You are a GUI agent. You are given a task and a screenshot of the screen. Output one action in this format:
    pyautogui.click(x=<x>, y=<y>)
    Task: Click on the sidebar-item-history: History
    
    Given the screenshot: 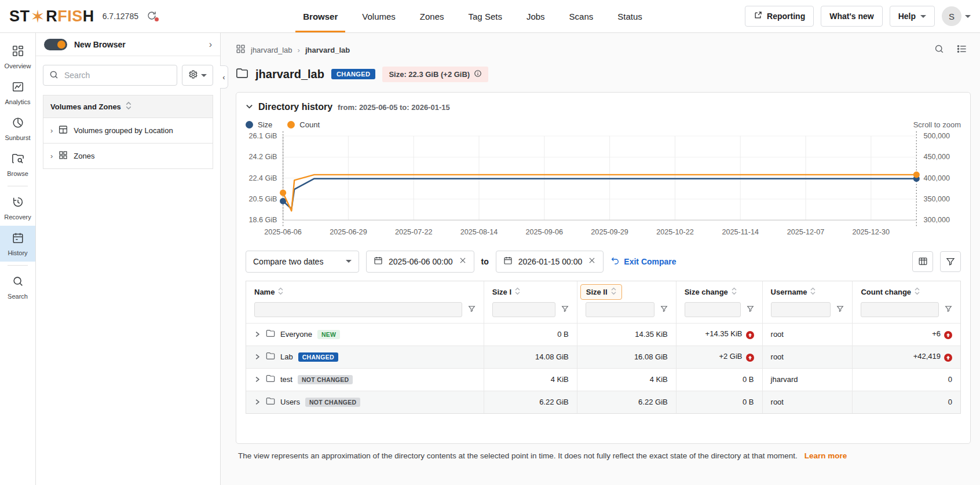 What is the action you would take?
    pyautogui.click(x=17, y=244)
    